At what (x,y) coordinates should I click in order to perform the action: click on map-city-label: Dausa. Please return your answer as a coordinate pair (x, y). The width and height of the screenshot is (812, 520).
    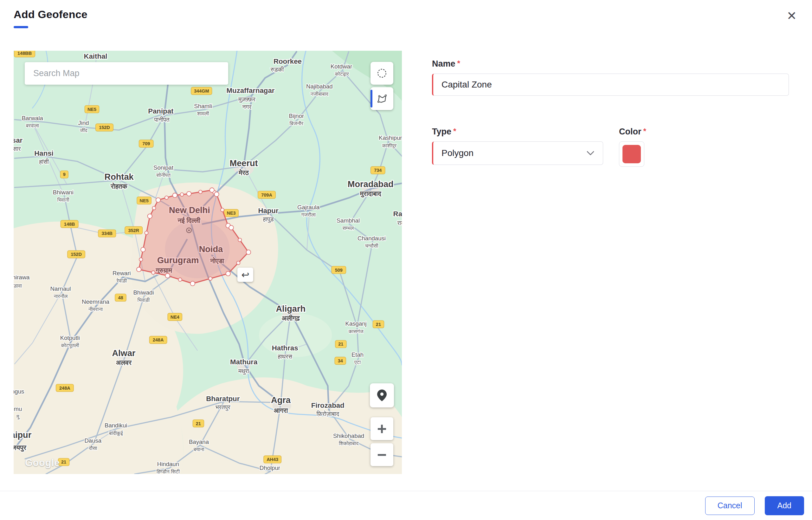
    Looking at the image, I should click on (93, 441).